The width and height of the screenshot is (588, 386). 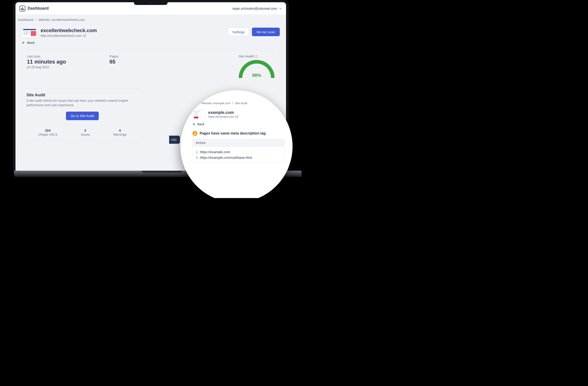 What do you see at coordinates (34, 8) in the screenshot?
I see `brand: Dashboard` at bounding box center [34, 8].